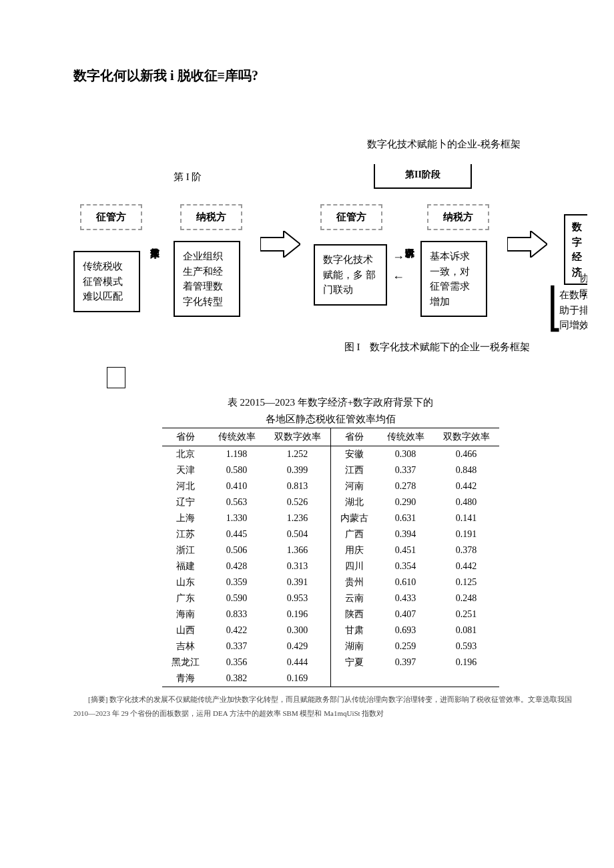 The width and height of the screenshot is (614, 868). What do you see at coordinates (188, 177) in the screenshot?
I see `stage1-label: 第 I 阶` at bounding box center [188, 177].